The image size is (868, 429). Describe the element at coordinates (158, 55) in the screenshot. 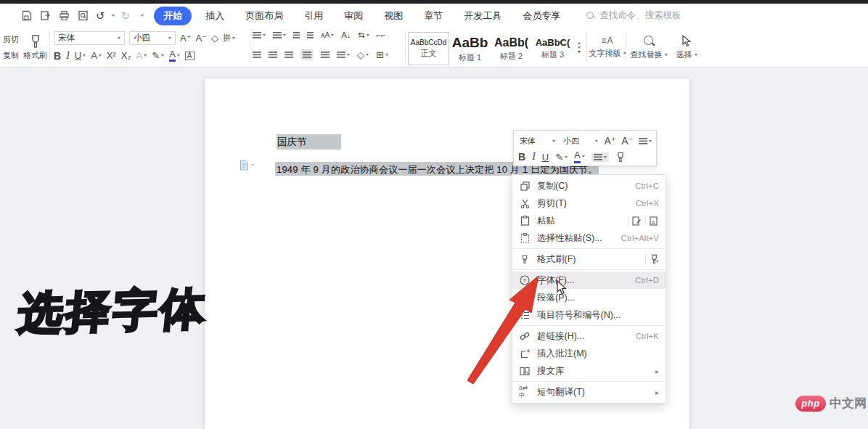

I see `highlight-button: ✎` at that location.